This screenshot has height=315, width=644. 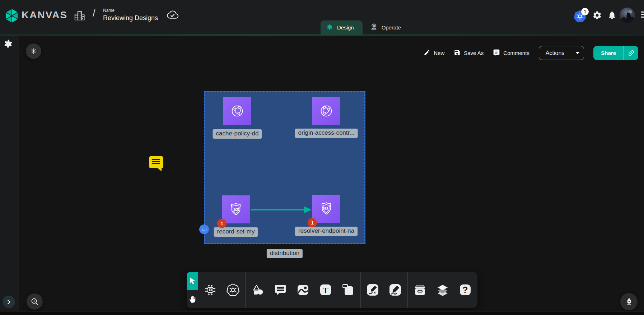 I want to click on organization-building-icon, so click(x=80, y=16).